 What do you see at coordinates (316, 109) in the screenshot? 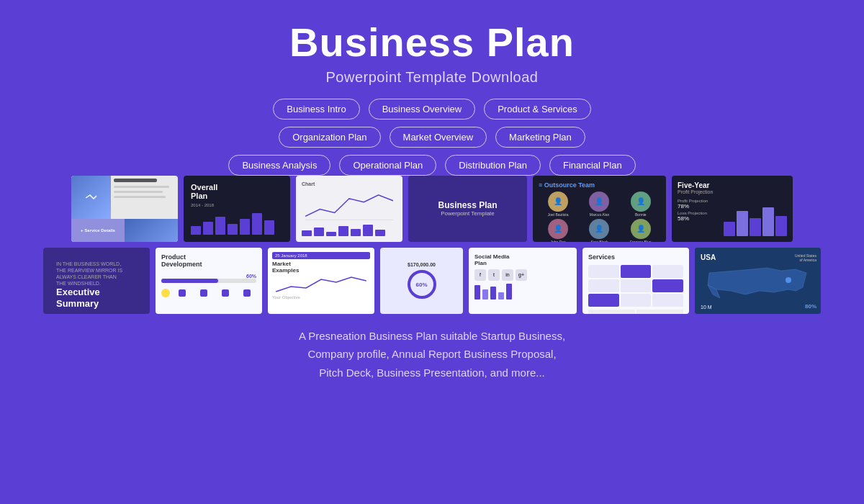
I see `tag-business-intro: Business Intro` at bounding box center [316, 109].